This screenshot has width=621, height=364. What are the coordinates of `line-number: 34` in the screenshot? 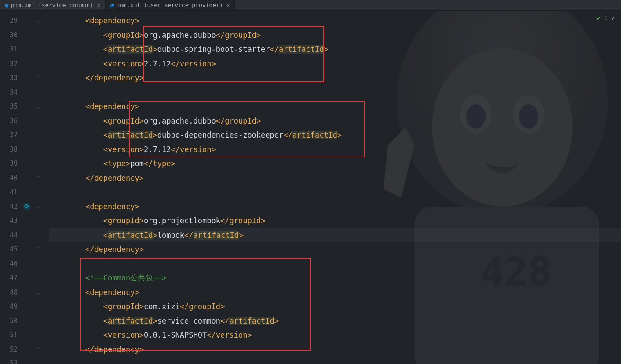 It's located at (9, 92).